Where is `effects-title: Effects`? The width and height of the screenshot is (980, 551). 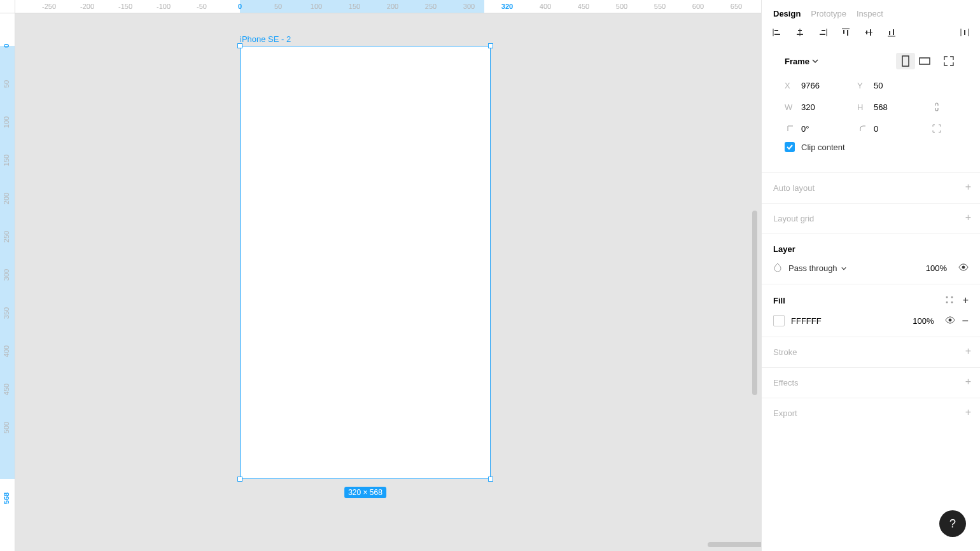
effects-title: Effects is located at coordinates (786, 383).